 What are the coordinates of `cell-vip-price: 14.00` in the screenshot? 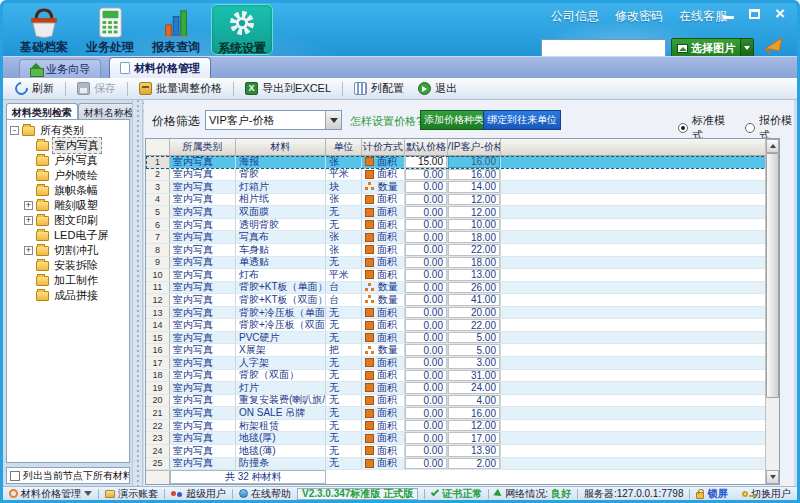 It's located at (474, 187).